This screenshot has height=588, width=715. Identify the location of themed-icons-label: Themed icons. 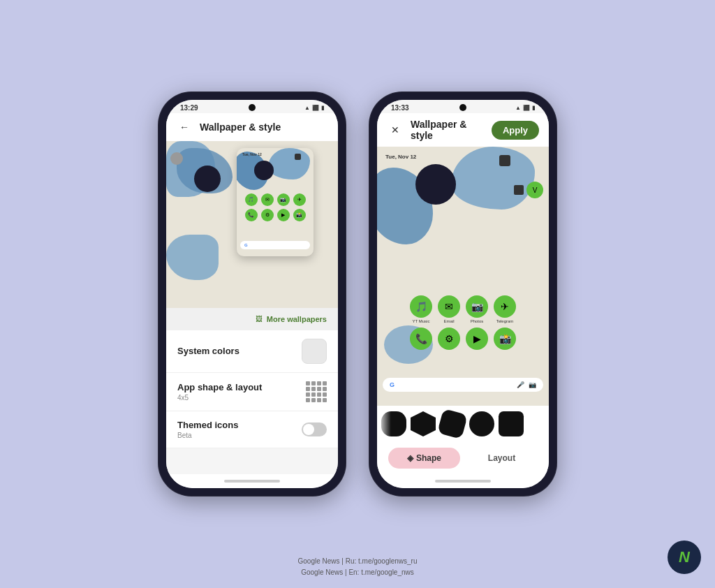
(239, 425).